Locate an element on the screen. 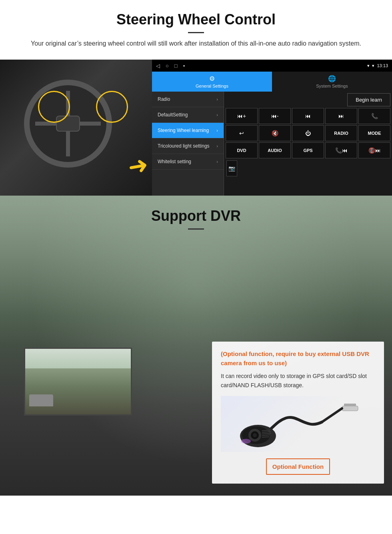  control-row-2: ↩ 🔇 ⏻ RADIO MODE is located at coordinates (308, 133).